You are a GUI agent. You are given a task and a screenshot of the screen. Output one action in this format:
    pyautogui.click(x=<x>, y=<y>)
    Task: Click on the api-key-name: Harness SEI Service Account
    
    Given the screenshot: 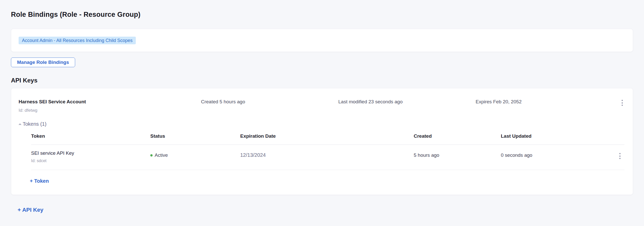 What is the action you would take?
    pyautogui.click(x=110, y=102)
    